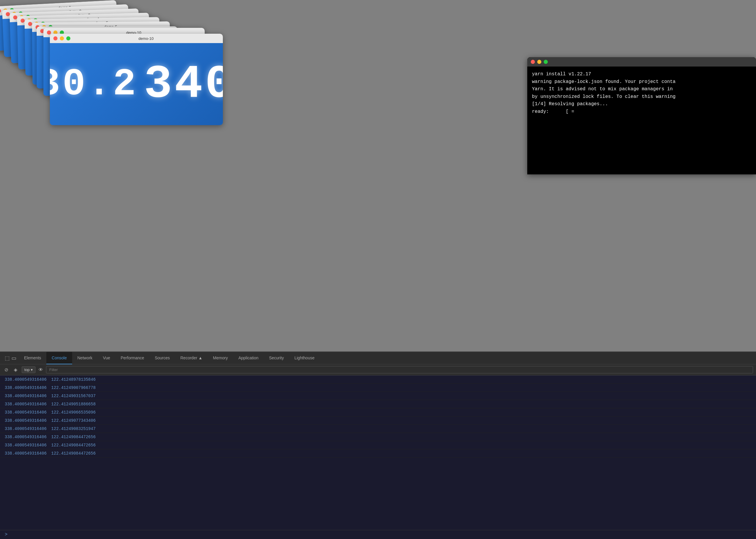 Image resolution: width=756 pixels, height=539 pixels. What do you see at coordinates (378, 380) in the screenshot?
I see `console-row-0: 338.4000549316406 122.41248978135846` at bounding box center [378, 380].